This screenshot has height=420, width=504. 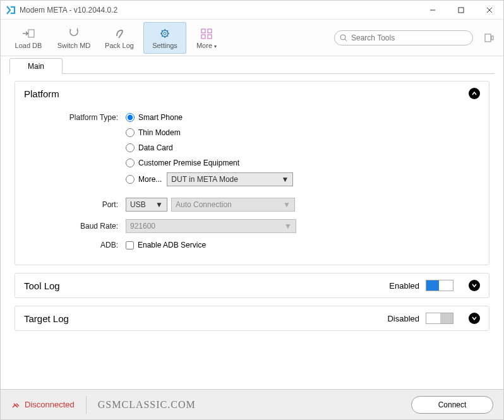 I want to click on radio-cpe: Customer Premise Equipment, so click(x=183, y=163).